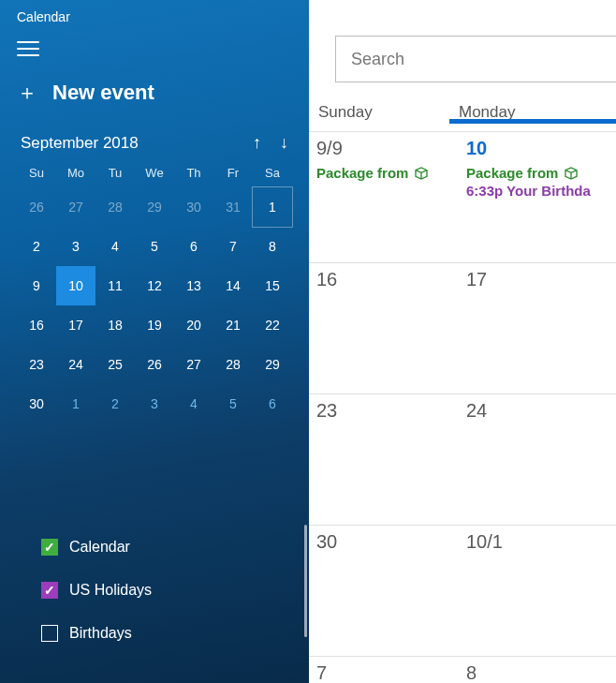  Describe the element at coordinates (233, 325) in the screenshot. I see `mini-cal-day: 21` at that location.